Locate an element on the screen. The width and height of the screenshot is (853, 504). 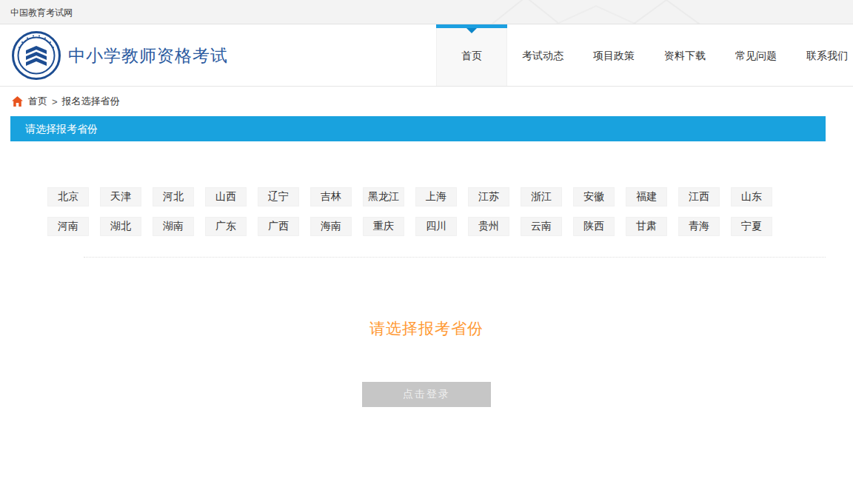
nav-tab-联系我们: 联系我们 is located at coordinates (822, 56).